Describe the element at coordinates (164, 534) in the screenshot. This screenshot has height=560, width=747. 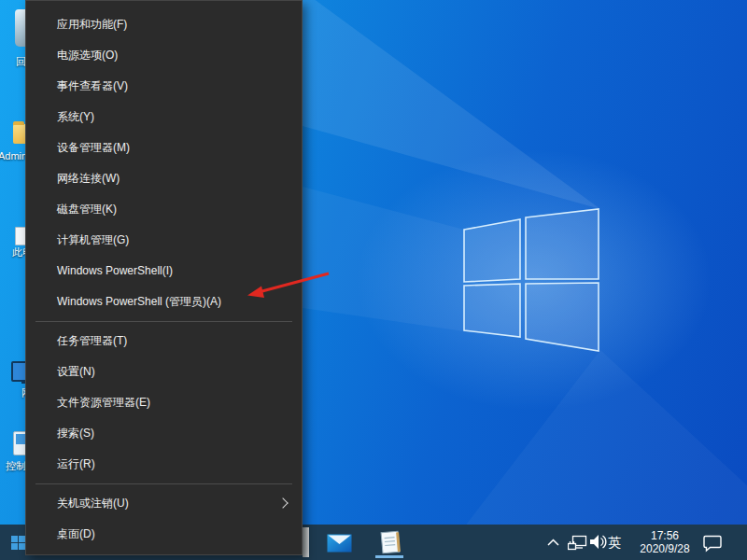
I see `menu-item-desktop: 桌面(D)` at that location.